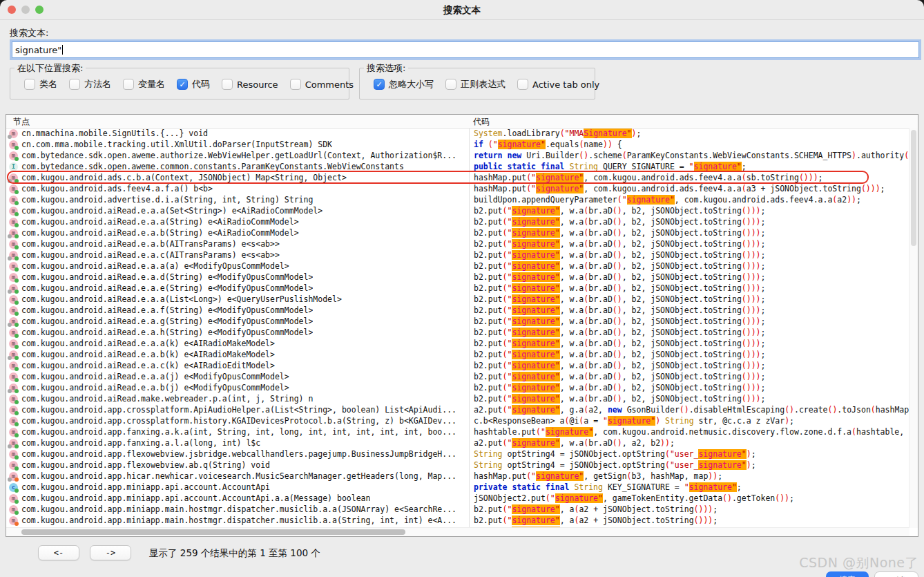 Image resolution: width=924 pixels, height=577 pixels. I want to click on result-row: mcom.kugou.android.app.crossplatform.Api…, so click(458, 410).